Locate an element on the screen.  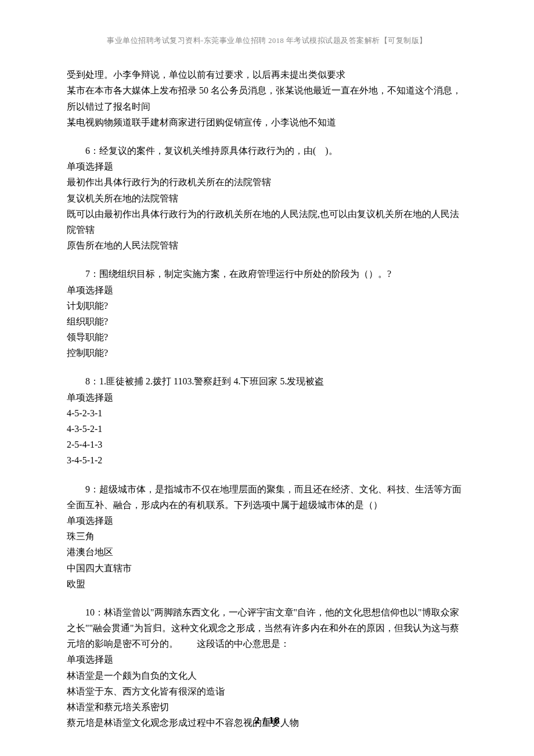
question-6-type: 单项选择题 is located at coordinates (267, 166).